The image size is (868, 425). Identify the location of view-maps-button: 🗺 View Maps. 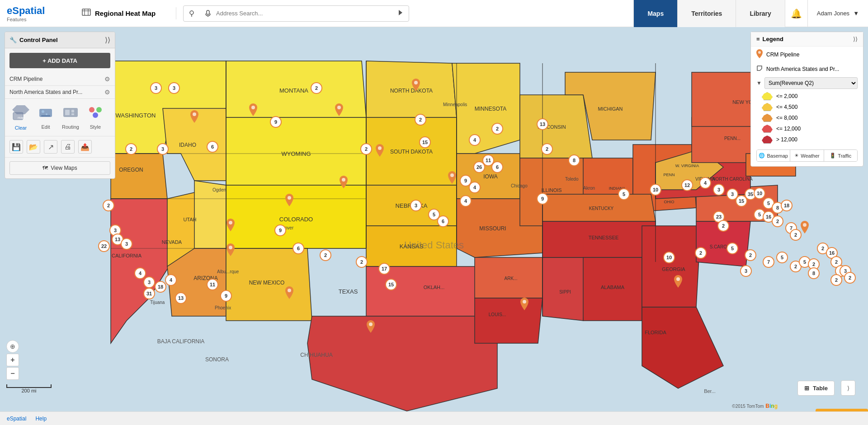
(60, 168).